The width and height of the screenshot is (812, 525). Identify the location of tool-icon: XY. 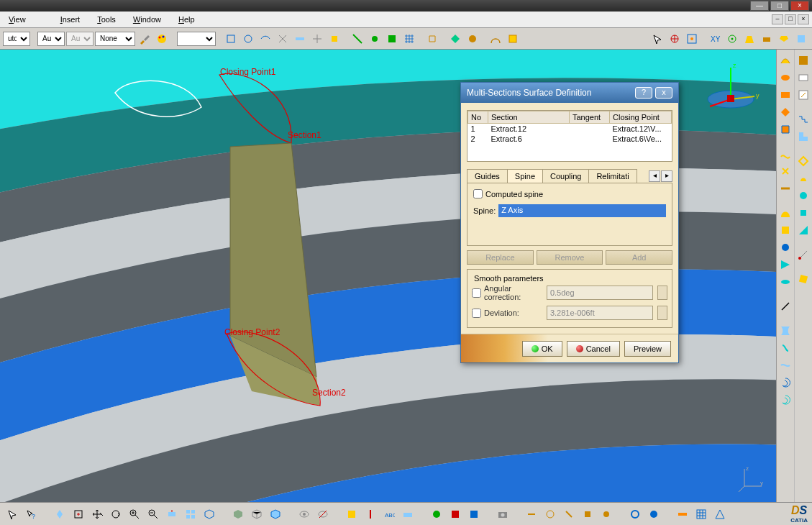
(715, 39).